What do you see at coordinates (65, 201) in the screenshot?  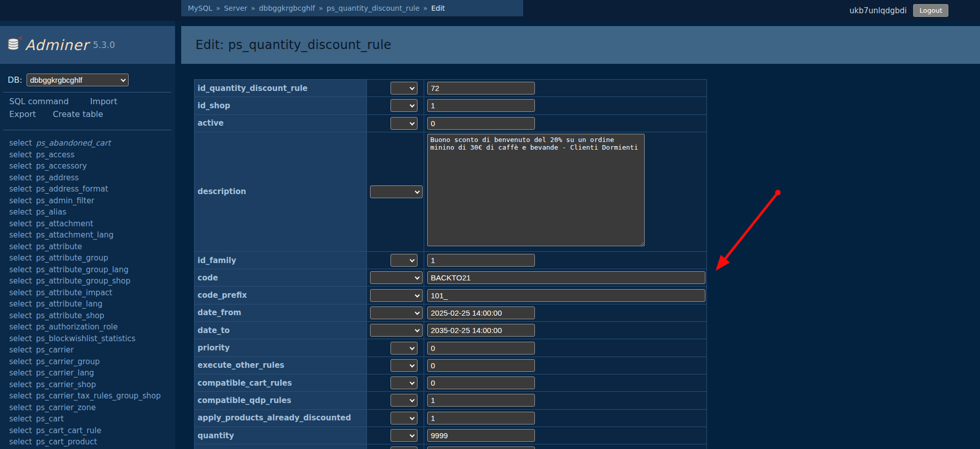 I see `table-name-link: ps_admin_filter` at bounding box center [65, 201].